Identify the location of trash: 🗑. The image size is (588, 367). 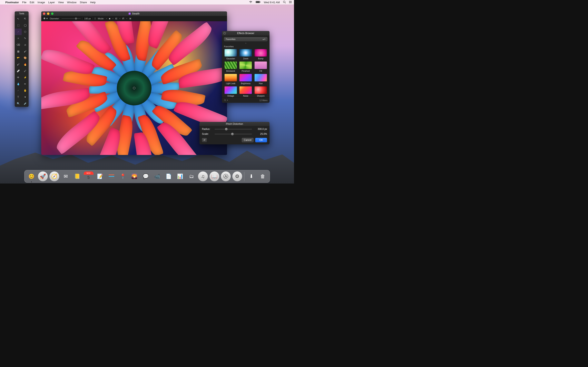
(263, 176).